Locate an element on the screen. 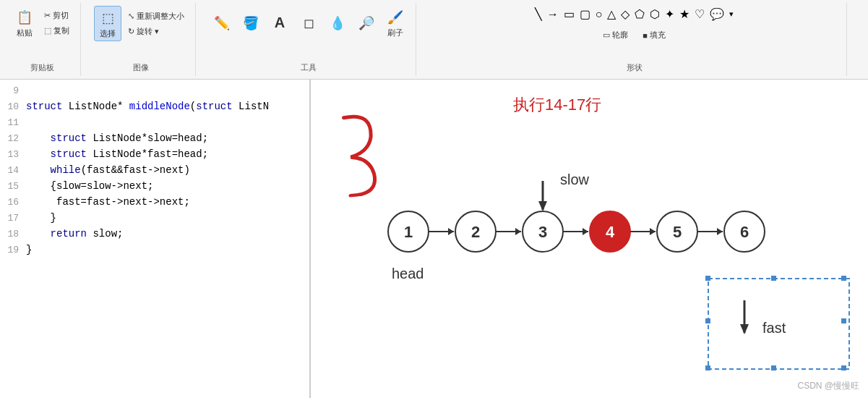 The height and width of the screenshot is (398, 868). code-line-14: 14 while(fast&&fast->next) is located at coordinates (155, 170).